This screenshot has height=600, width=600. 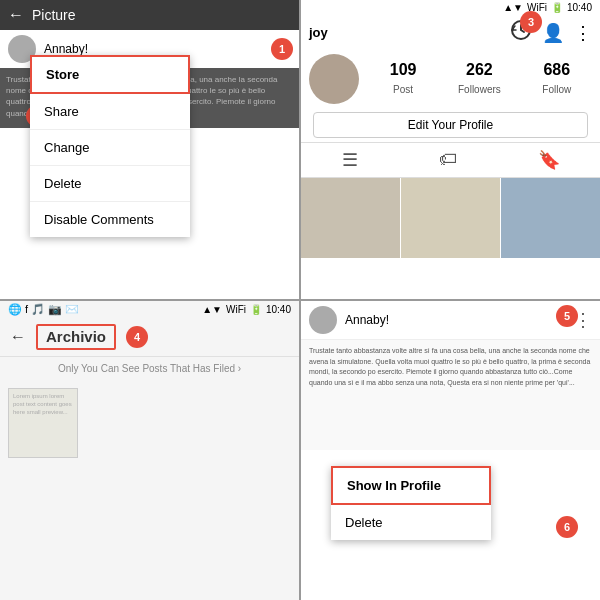 I want to click on avatar, so click(x=323, y=320).